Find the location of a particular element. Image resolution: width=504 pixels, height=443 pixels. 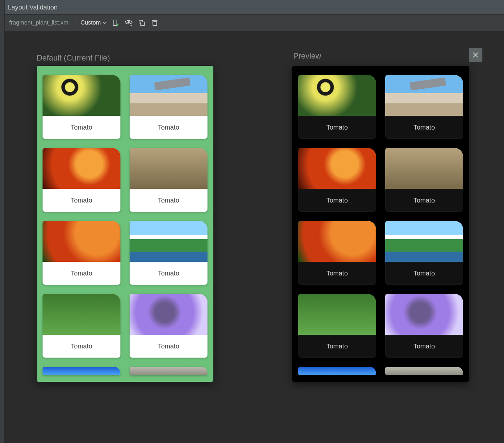

ide-left-gutter is located at coordinates (2, 222).